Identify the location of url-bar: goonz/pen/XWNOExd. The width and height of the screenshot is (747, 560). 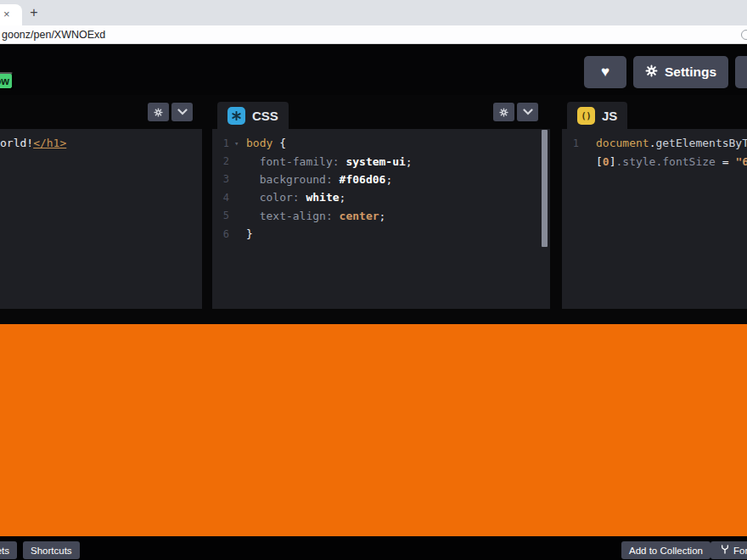
(374, 35).